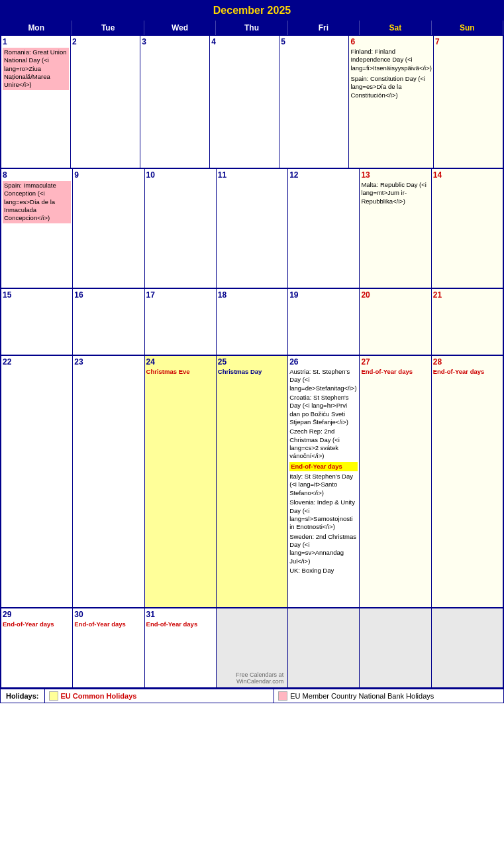 The width and height of the screenshot is (504, 861). I want to click on day-10: 10, so click(181, 229).